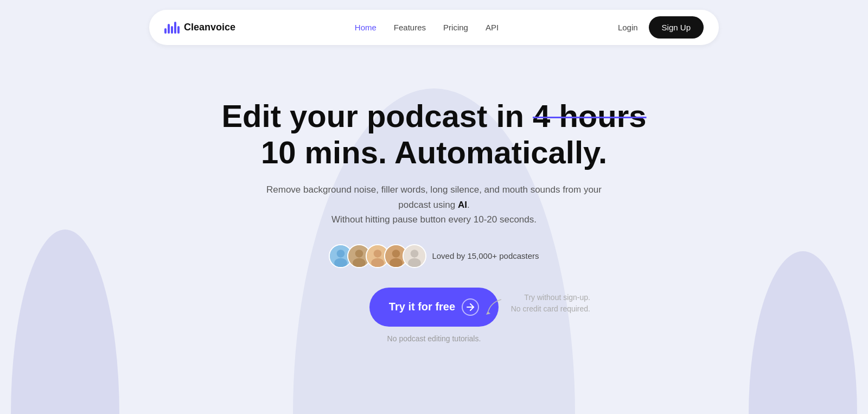 The width and height of the screenshot is (868, 414). What do you see at coordinates (426, 28) in the screenshot?
I see `nav-links: Home Features Pricing API` at bounding box center [426, 28].